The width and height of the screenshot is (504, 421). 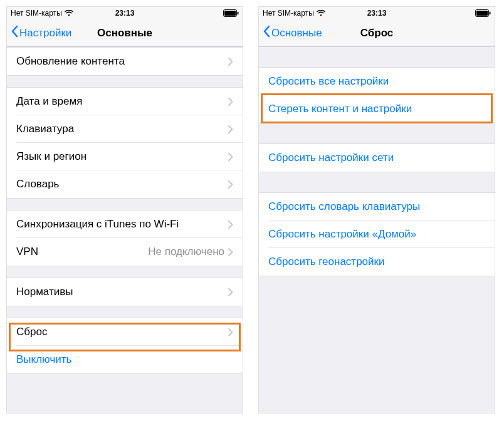 I want to click on row-itunes-wifi-sync: Синхронизация с iTunes по Wi-Fi, so click(x=125, y=224).